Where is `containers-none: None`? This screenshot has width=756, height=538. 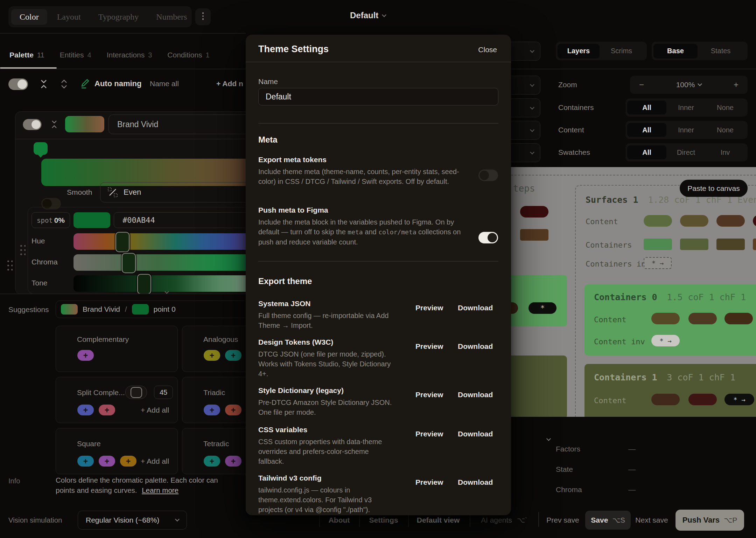
containers-none: None is located at coordinates (725, 108).